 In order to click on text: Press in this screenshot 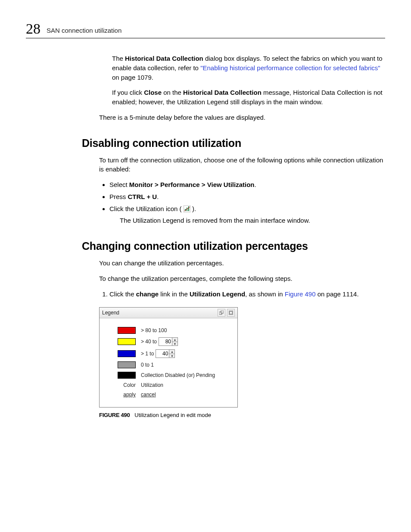, I will do `click(119, 196)`.